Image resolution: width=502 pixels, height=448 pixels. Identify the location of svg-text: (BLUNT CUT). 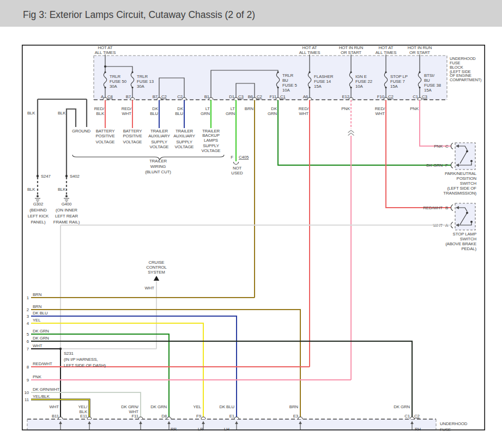
(158, 172).